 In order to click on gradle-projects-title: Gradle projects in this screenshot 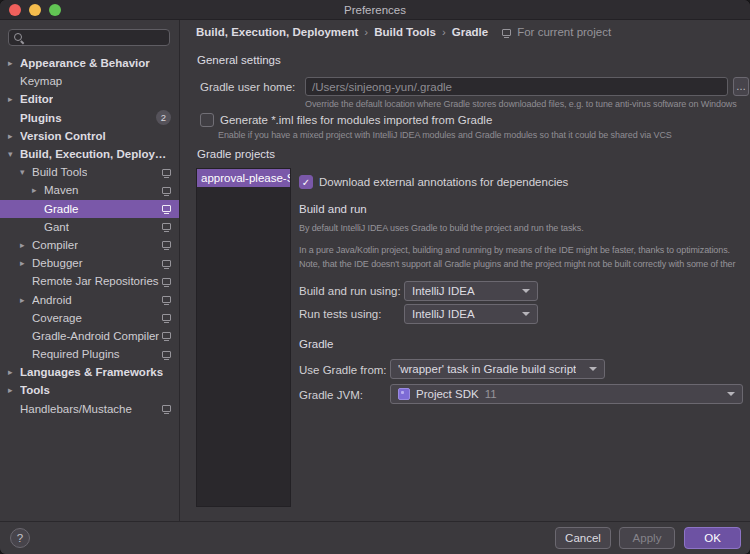, I will do `click(236, 154)`.